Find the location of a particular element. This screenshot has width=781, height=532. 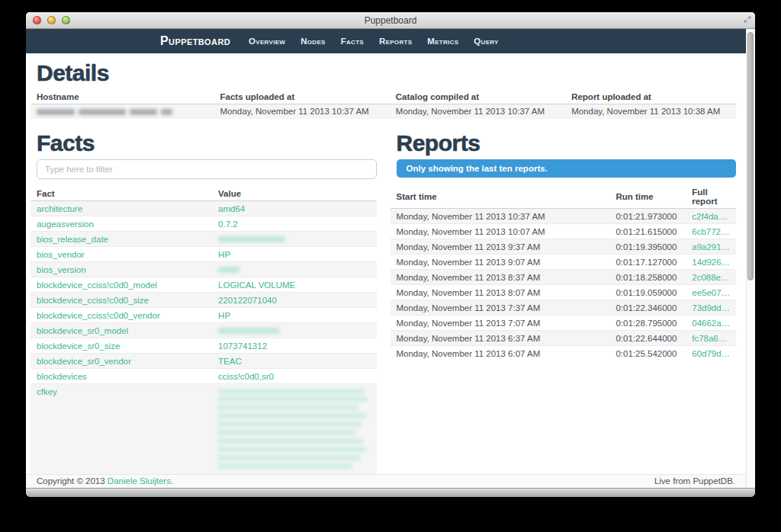

fact-name-link: blockdevice_cciss!c0d0_size is located at coordinates (93, 300).